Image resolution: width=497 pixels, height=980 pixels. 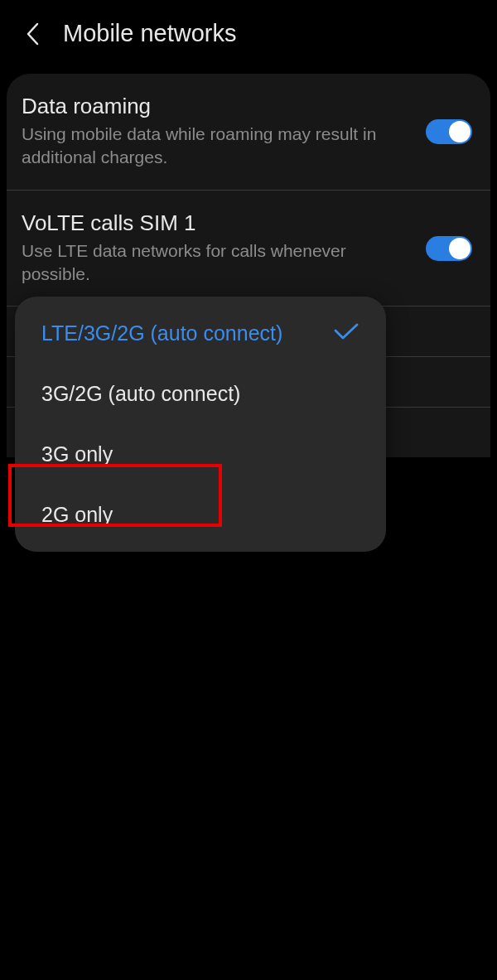 What do you see at coordinates (248, 249) in the screenshot?
I see `volte-row: VoLTE calls SIM 1 Use LTE data networks …` at bounding box center [248, 249].